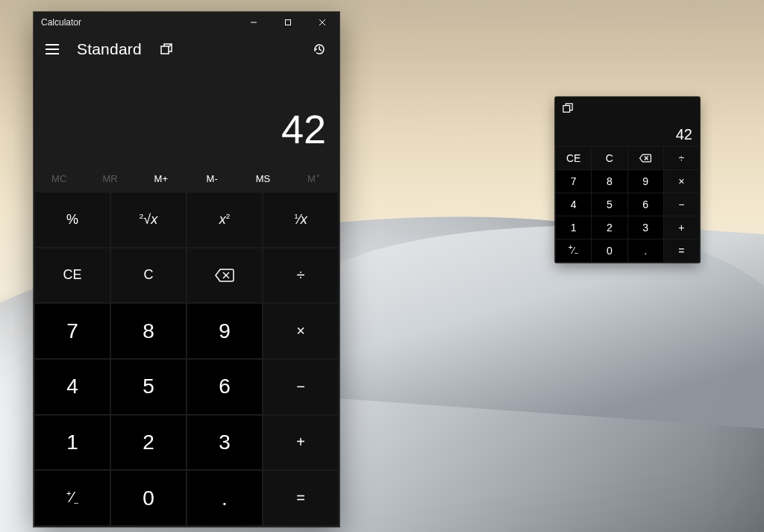 This screenshot has height=532, width=764. What do you see at coordinates (72, 331) in the screenshot?
I see `digit-7-button: 7` at bounding box center [72, 331].